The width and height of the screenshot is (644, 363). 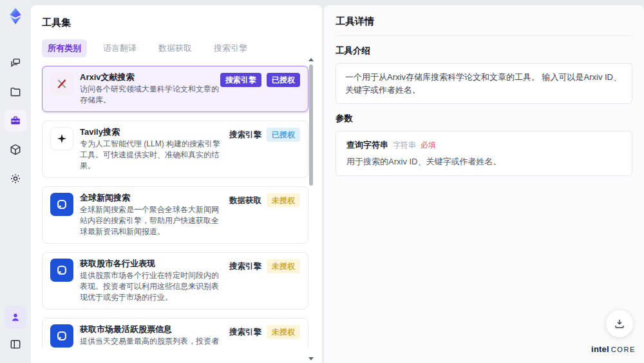 What do you see at coordinates (15, 16) in the screenshot?
I see `app-logo` at bounding box center [15, 16].